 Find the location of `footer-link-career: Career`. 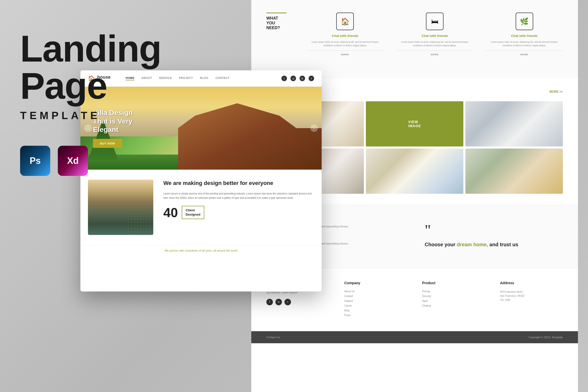

footer-link-career: Career is located at coordinates (376, 306).